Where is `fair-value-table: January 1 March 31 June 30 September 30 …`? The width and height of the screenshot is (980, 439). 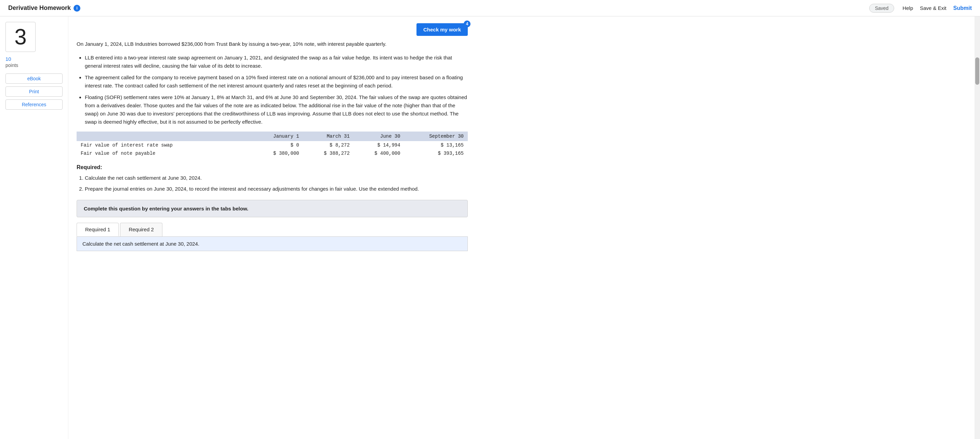
fair-value-table: January 1 March 31 June 30 September 30 … is located at coordinates (272, 144).